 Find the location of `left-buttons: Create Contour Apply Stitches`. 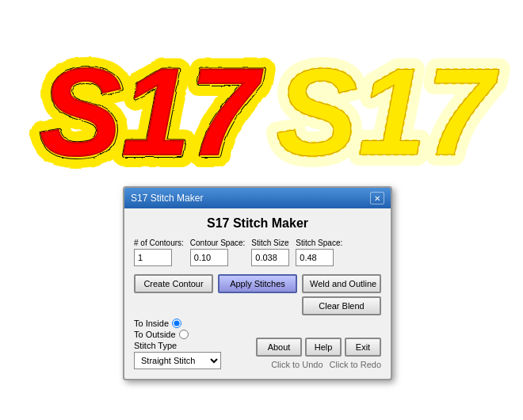

left-buttons: Create Contour Apply Stitches is located at coordinates (216, 295).